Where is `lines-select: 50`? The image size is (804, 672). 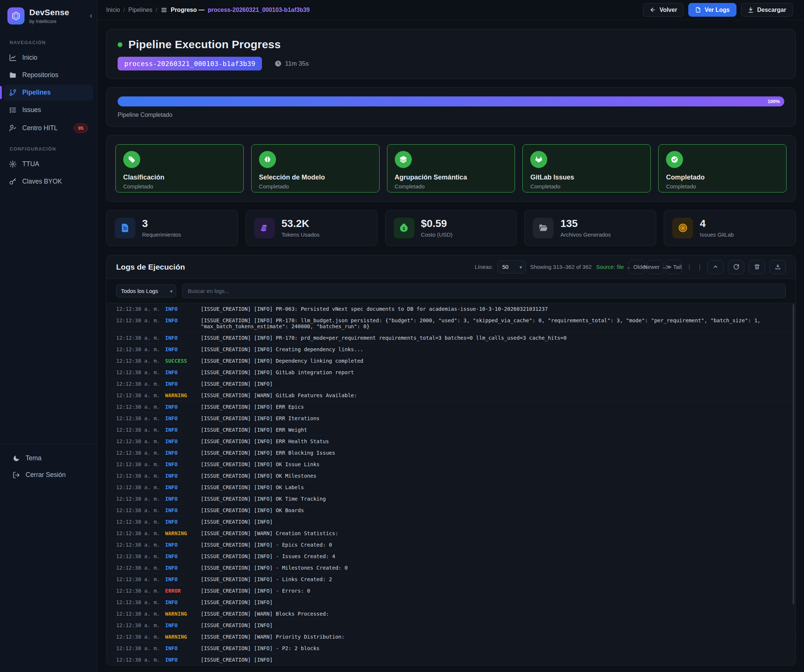
lines-select: 50 is located at coordinates (511, 267).